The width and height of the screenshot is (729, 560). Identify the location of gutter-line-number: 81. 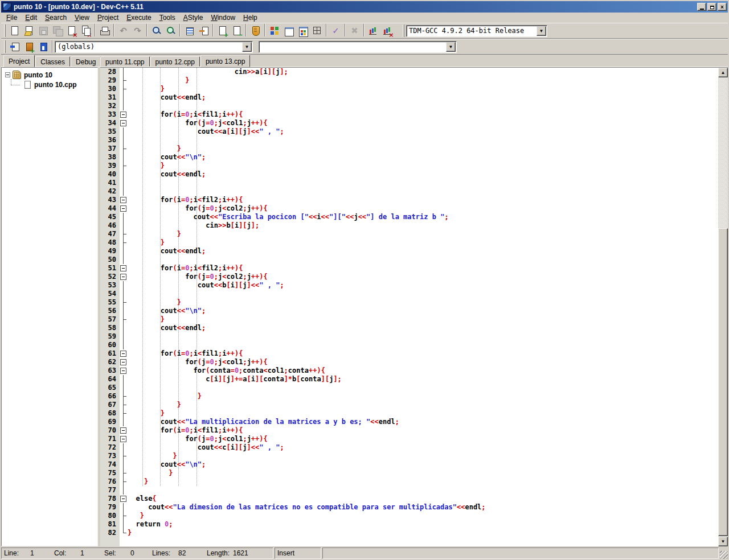
(110, 525).